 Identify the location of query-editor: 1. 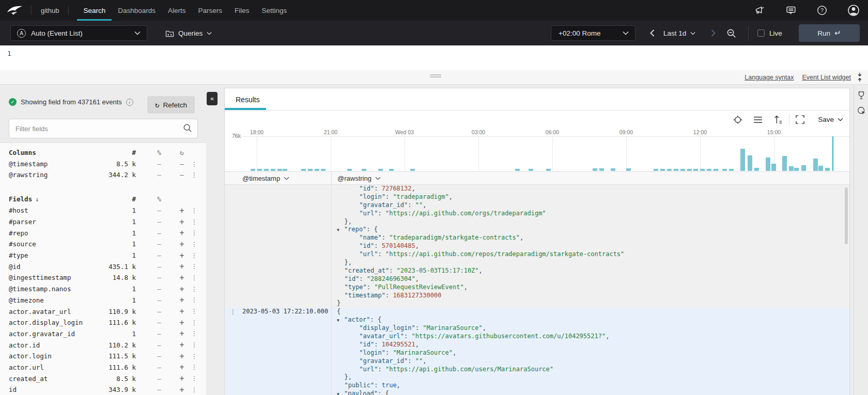
(434, 58).